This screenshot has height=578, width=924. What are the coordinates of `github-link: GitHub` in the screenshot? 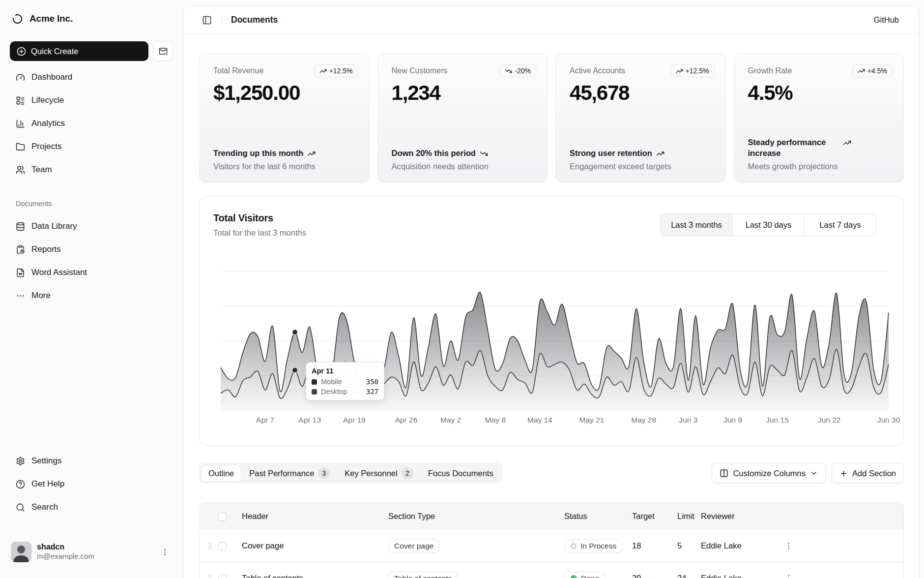 It's located at (887, 20).